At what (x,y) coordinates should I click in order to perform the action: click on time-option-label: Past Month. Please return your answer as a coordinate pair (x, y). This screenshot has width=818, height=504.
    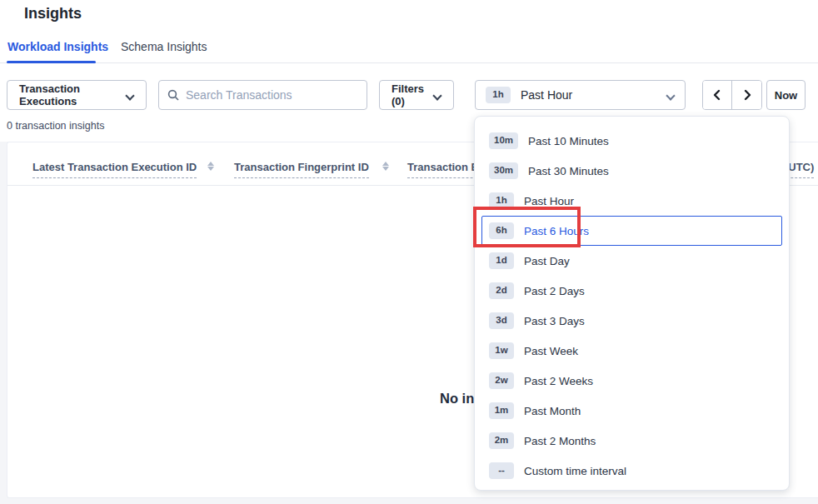
    Looking at the image, I should click on (552, 412).